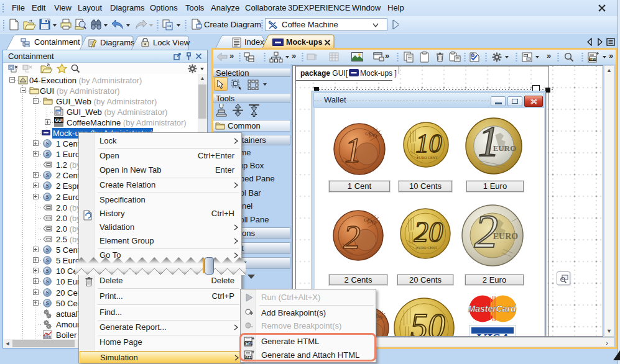 This screenshot has width=620, height=364. Describe the element at coordinates (491, 309) in the screenshot. I see `svg-text: MasterCard` at that location.